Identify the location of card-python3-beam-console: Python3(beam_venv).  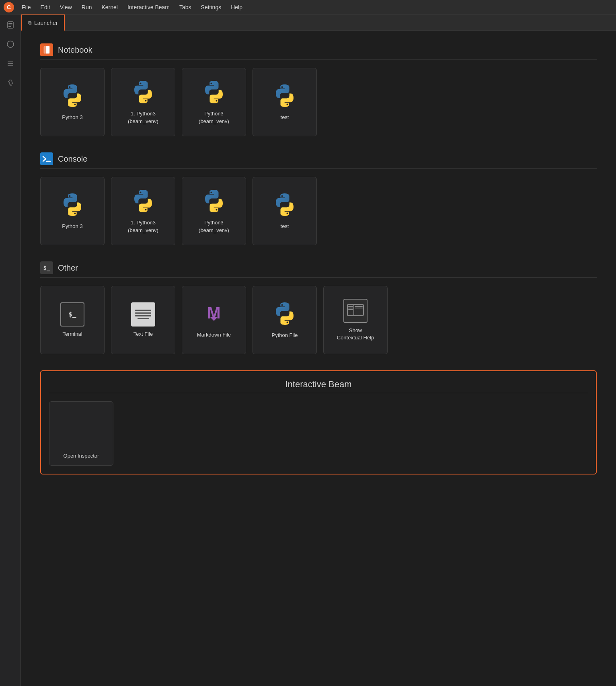
(214, 211).